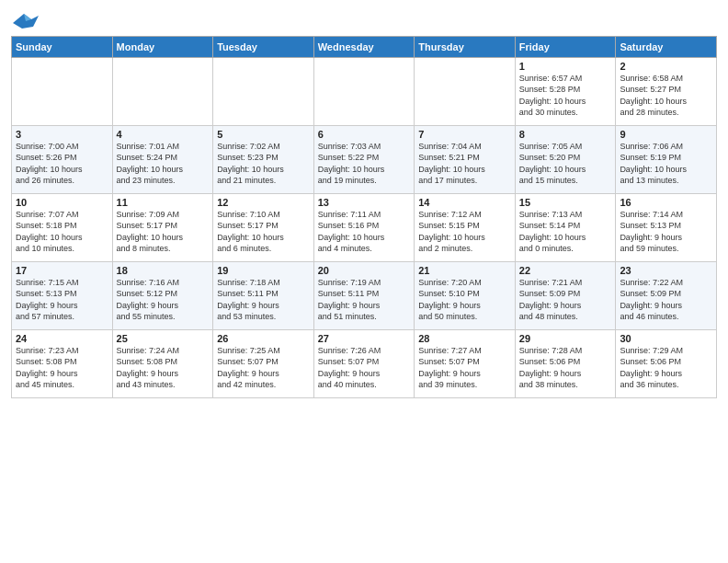 The width and height of the screenshot is (728, 563). Describe the element at coordinates (264, 295) in the screenshot. I see `calendar-cell: 19Sunrise: 7:18 AM Sunset: 5:11 PM Dayli…` at that location.